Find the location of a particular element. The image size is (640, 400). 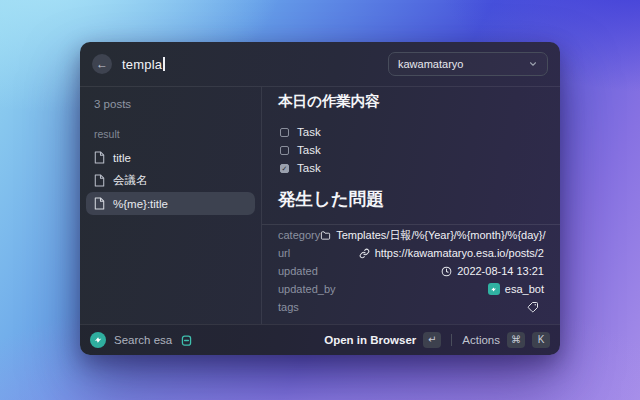

clock-icon is located at coordinates (446, 272).